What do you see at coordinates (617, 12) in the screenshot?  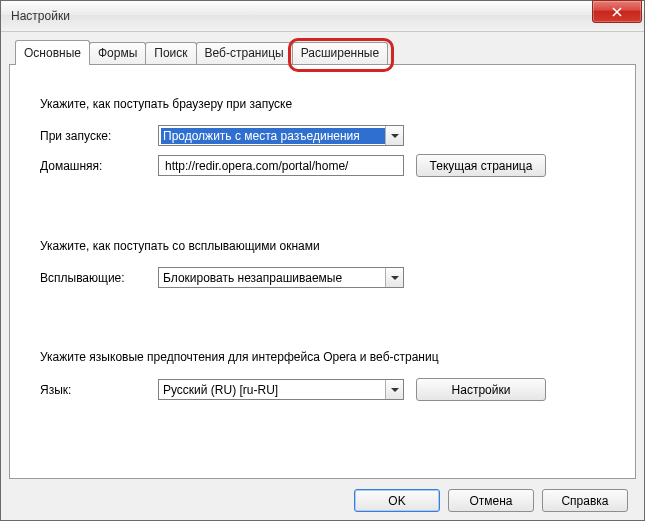 I see `close-button` at bounding box center [617, 12].